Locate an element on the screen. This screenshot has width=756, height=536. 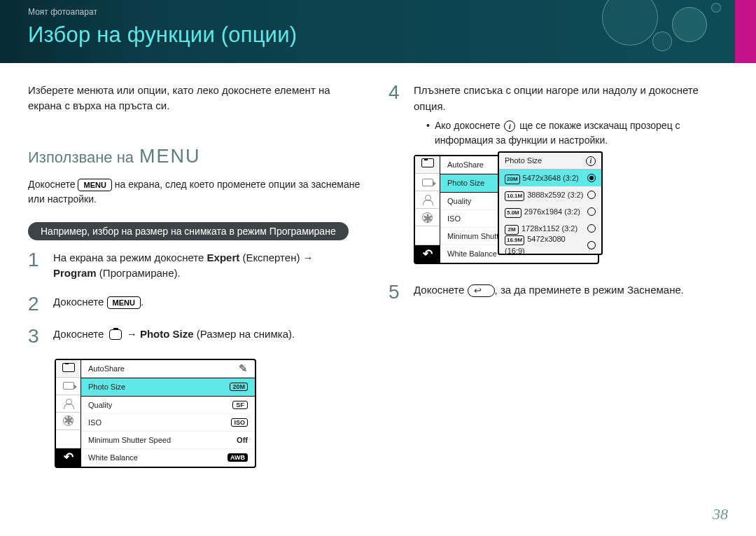
section-lead: Използване на is located at coordinates (81, 158).